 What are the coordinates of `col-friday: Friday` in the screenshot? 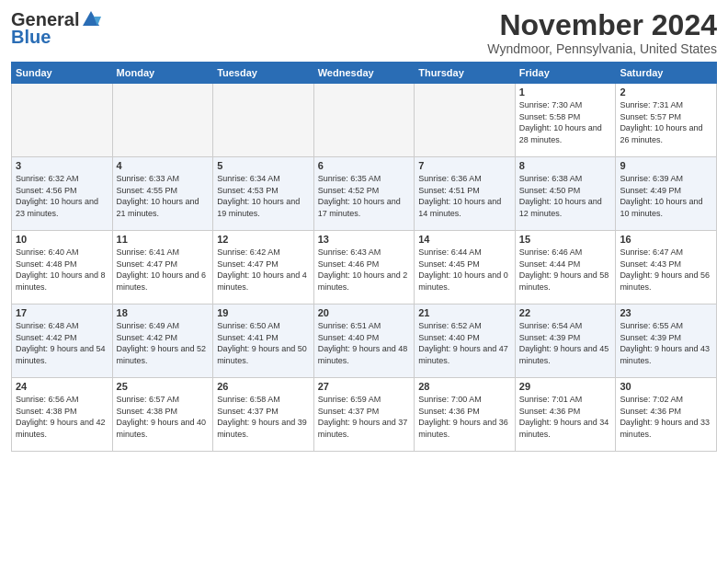 It's located at (565, 74).